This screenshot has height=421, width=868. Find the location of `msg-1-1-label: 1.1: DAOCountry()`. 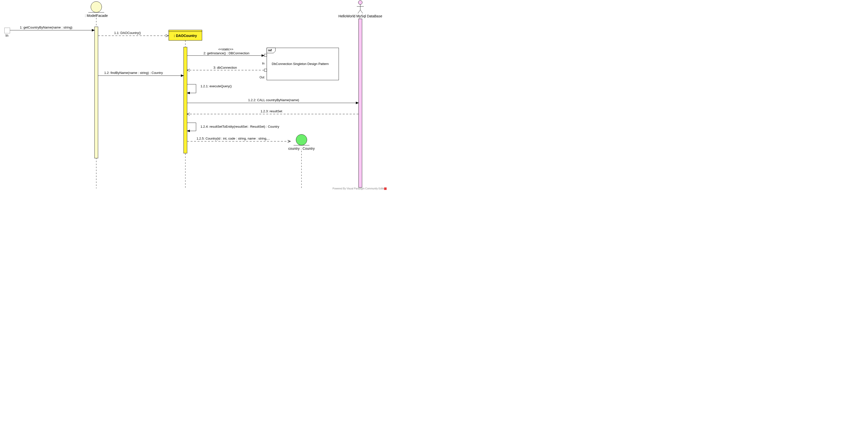

msg-1-1-label: 1.1: DAOCountry() is located at coordinates (127, 33).